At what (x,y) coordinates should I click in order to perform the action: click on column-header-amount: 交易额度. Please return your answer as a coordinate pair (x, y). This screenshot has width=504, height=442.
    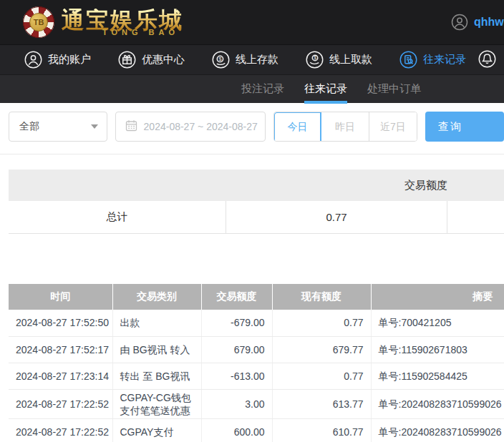
    Looking at the image, I should click on (236, 297).